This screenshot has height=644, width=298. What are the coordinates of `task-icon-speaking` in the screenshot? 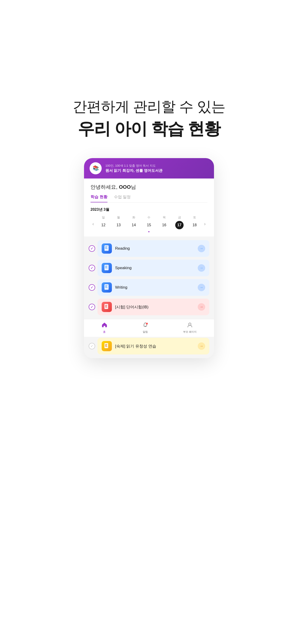 It's located at (107, 268).